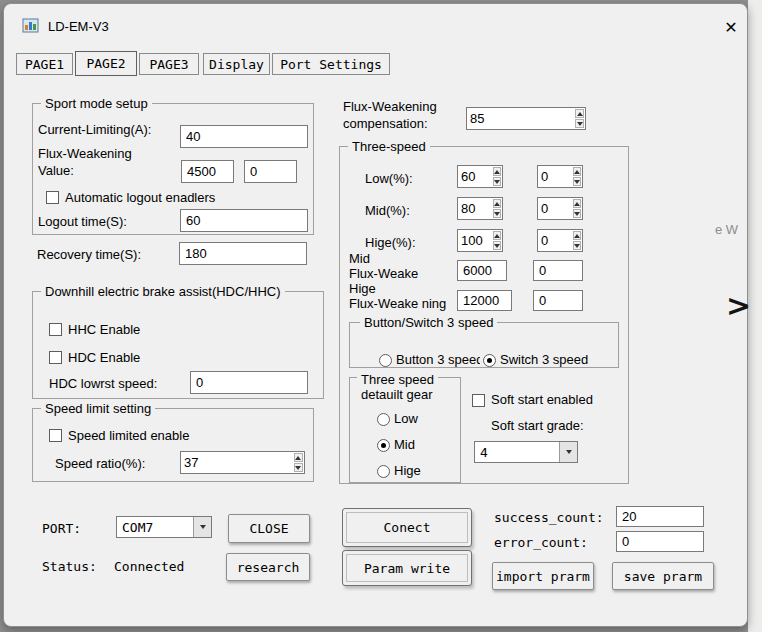  What do you see at coordinates (244, 220) in the screenshot?
I see `logout-time-input` at bounding box center [244, 220].